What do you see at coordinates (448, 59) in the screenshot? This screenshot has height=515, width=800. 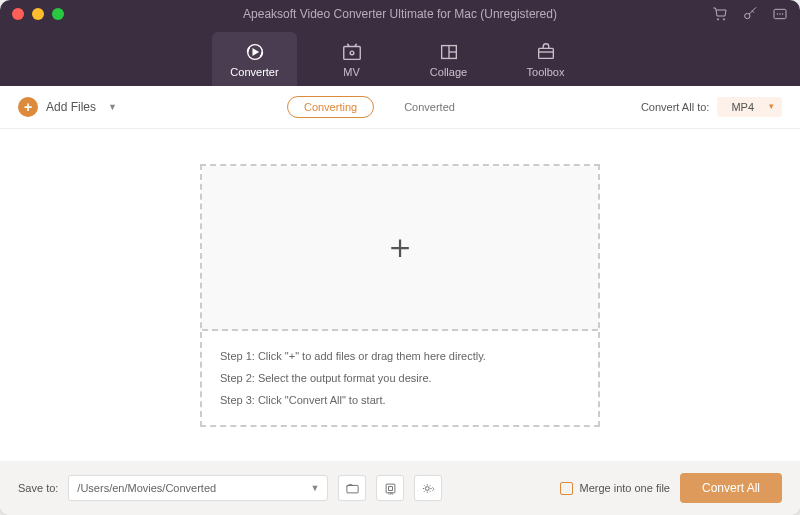 I see `tab-collage: Collage` at bounding box center [448, 59].